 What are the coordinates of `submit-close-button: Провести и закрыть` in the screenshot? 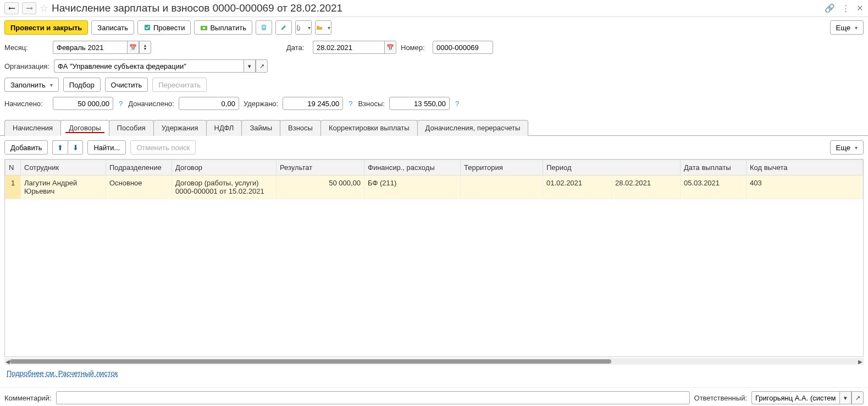 It's located at (46, 28).